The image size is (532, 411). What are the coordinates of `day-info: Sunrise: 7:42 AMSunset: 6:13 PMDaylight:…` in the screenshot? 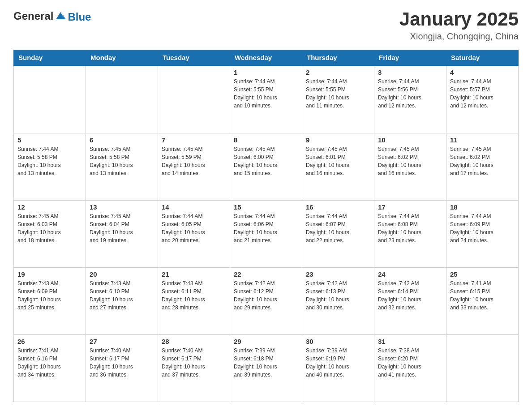 It's located at (338, 295).